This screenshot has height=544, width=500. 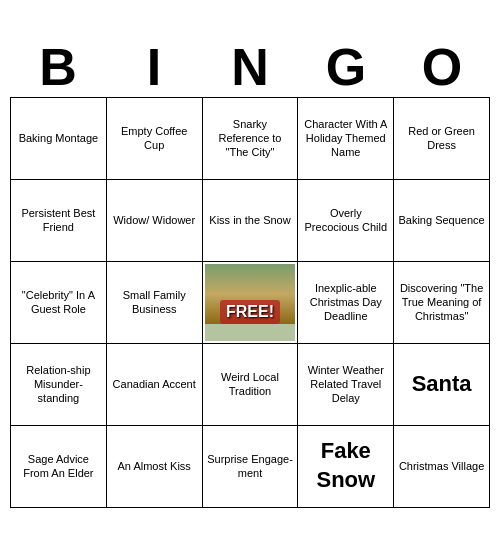 What do you see at coordinates (346, 385) in the screenshot?
I see `bingo-cell-18: Winter Weather Related Travel Delay` at bounding box center [346, 385].